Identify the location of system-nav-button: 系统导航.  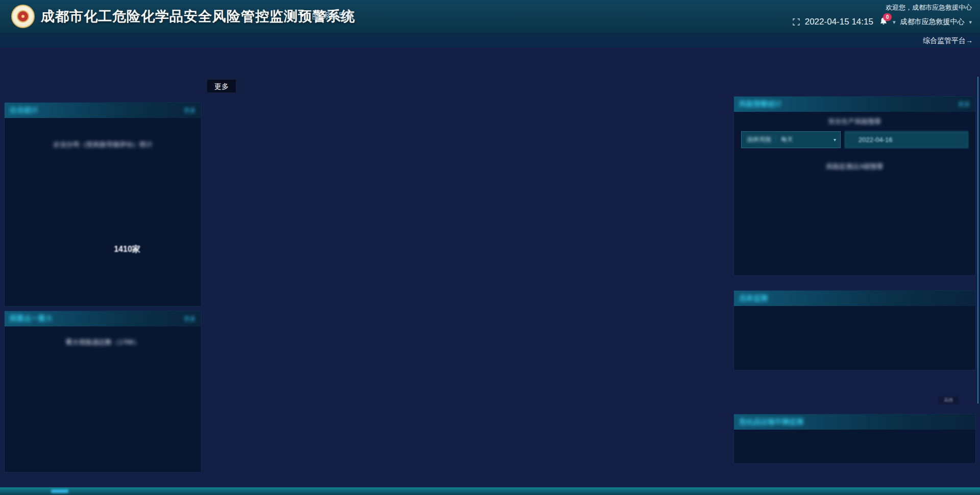
(333, 16).